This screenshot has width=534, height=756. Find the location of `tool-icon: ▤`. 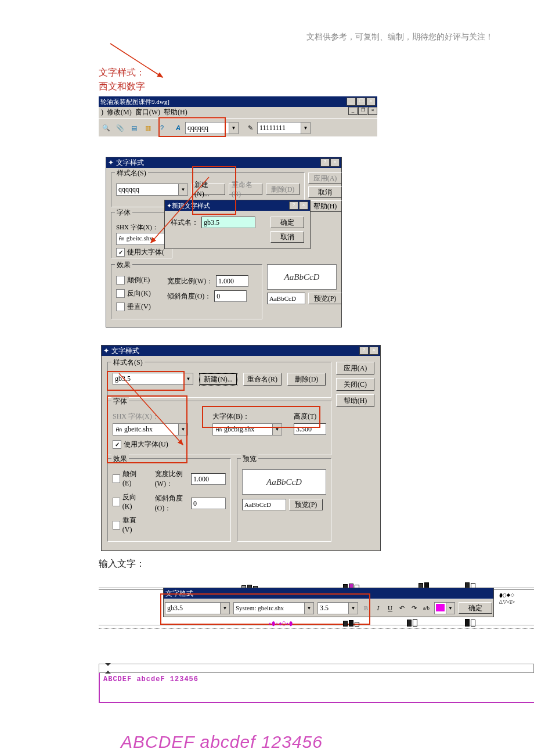

tool-icon: ▤ is located at coordinates (134, 128).